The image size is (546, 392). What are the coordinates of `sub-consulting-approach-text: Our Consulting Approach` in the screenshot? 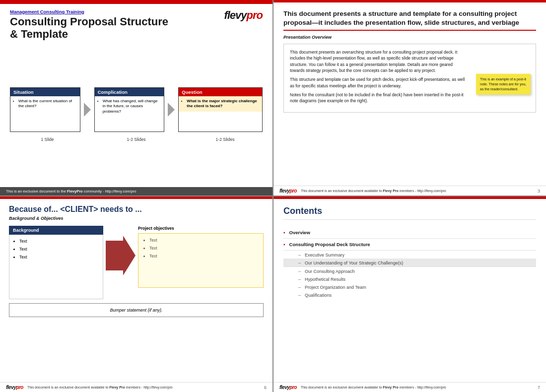 It's located at (330, 271).